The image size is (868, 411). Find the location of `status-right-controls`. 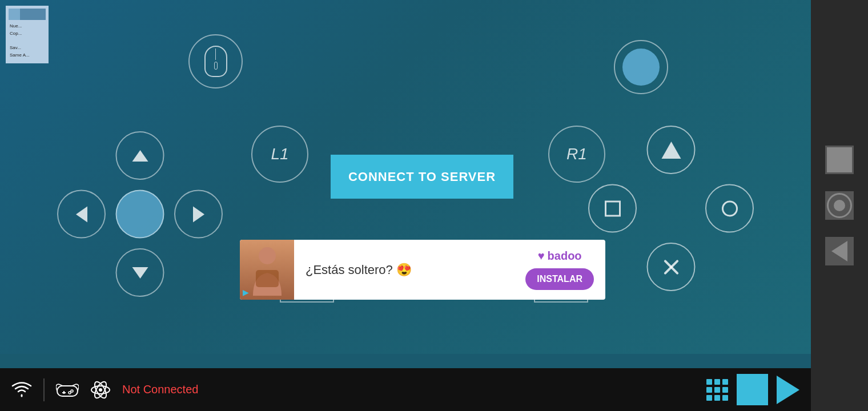

status-right-controls is located at coordinates (753, 389).